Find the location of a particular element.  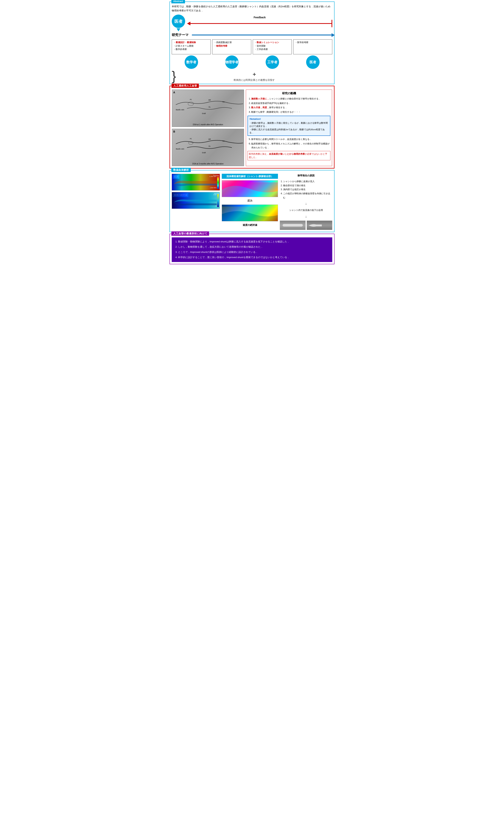

numerical-middle: 流体構造連性解析（シャント-静脈吻合部） 圧力 is located at coordinates (250, 202).